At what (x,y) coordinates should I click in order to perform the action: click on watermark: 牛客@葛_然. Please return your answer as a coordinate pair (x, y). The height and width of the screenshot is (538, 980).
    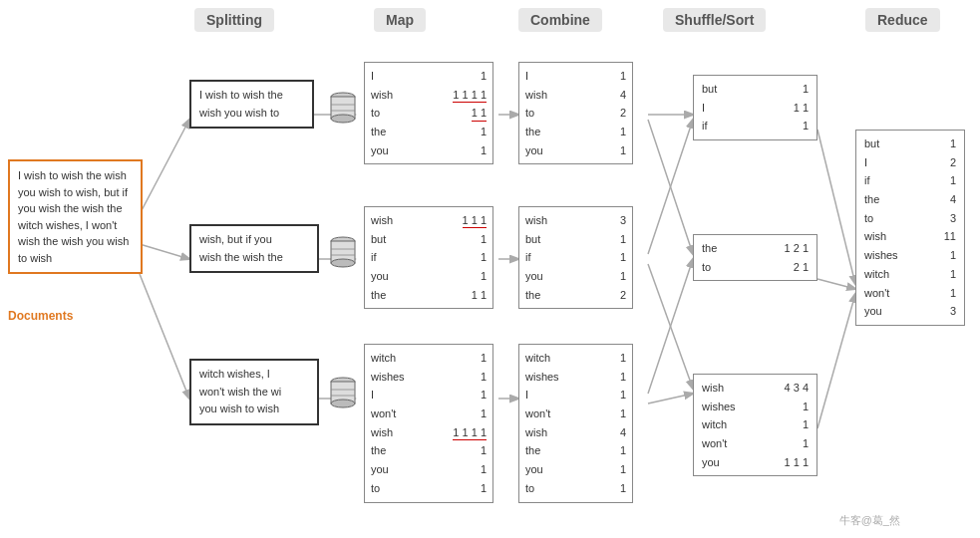
    Looking at the image, I should click on (869, 520).